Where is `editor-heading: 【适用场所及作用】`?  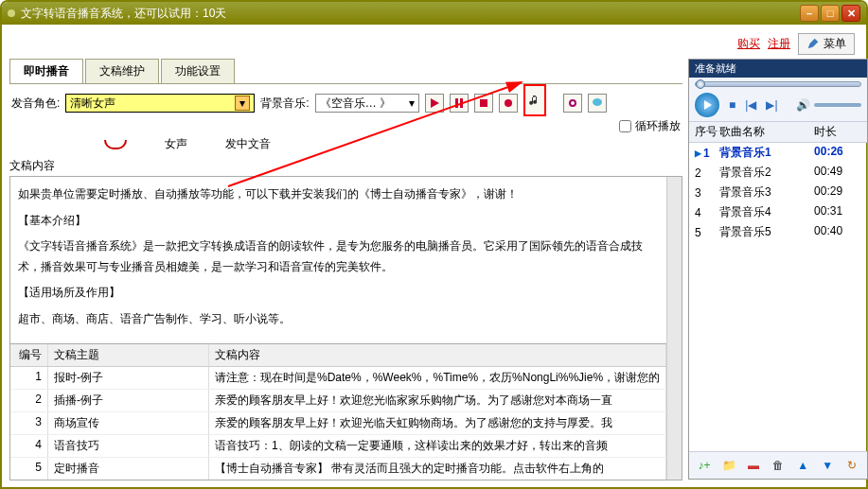
editor-heading: 【适用场所及作用】 is located at coordinates (339, 293).